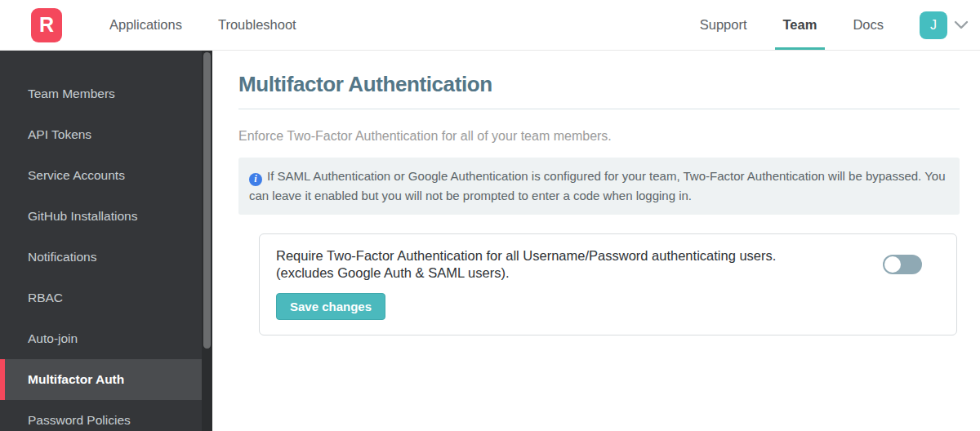 Image resolution: width=980 pixels, height=431 pixels. Describe the element at coordinates (106, 380) in the screenshot. I see `sidebar-item-multifactor-auth: Multifactor Auth` at that location.